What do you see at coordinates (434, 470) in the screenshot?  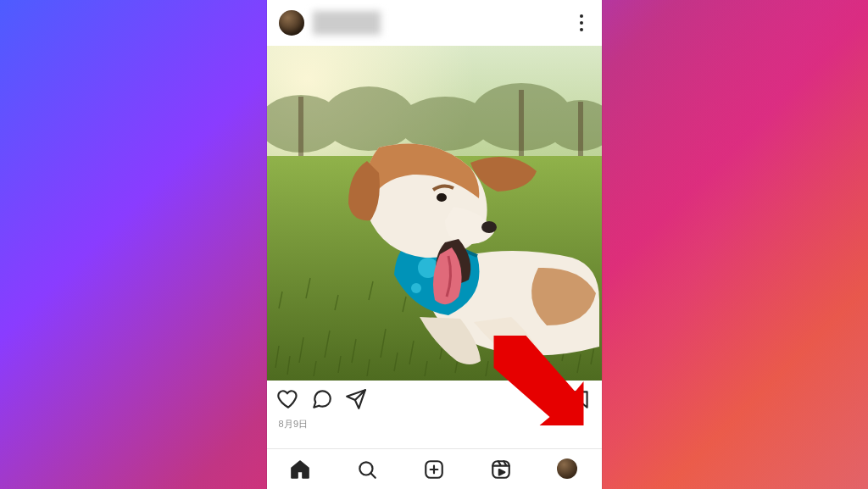 I see `nav-create-button` at bounding box center [434, 470].